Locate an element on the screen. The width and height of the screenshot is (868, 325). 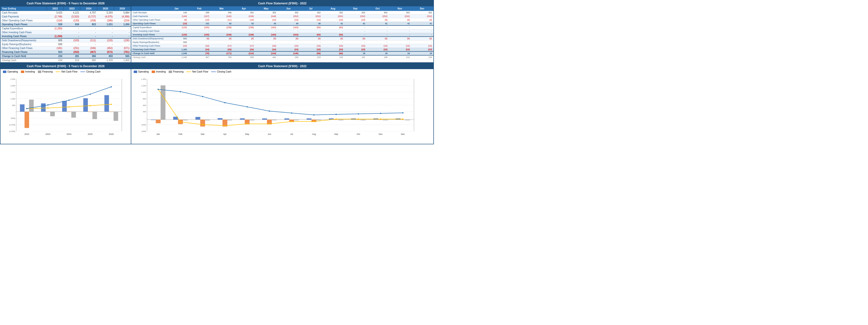
legend-operating: Operating is located at coordinates (10, 72).